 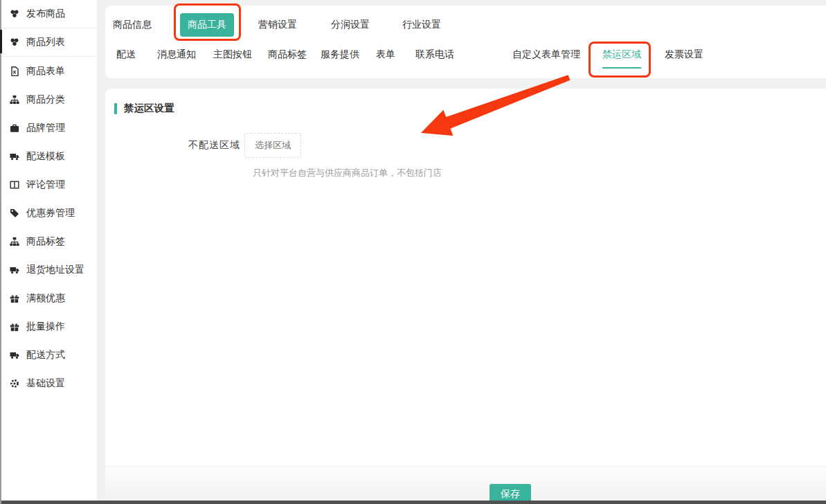 What do you see at coordinates (422, 25) in the screenshot?
I see `tab-industry-settings: 行业设置` at bounding box center [422, 25].